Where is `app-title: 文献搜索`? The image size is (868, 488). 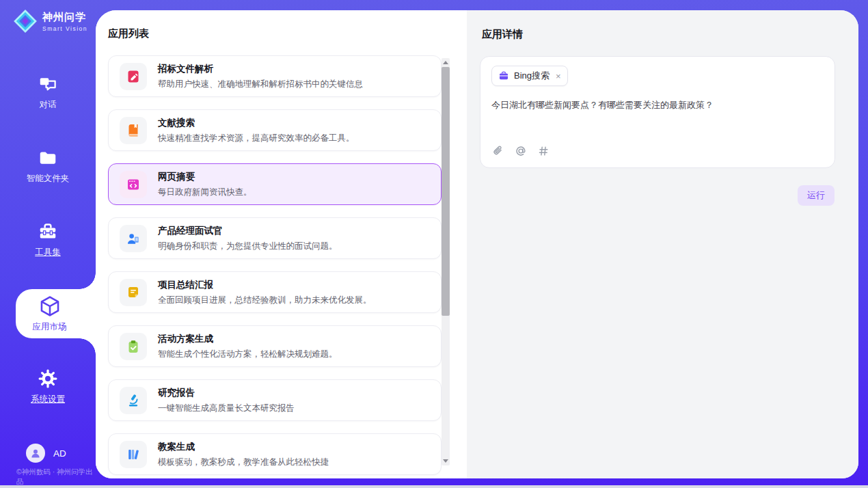
app-title: 文献搜索 is located at coordinates (256, 123).